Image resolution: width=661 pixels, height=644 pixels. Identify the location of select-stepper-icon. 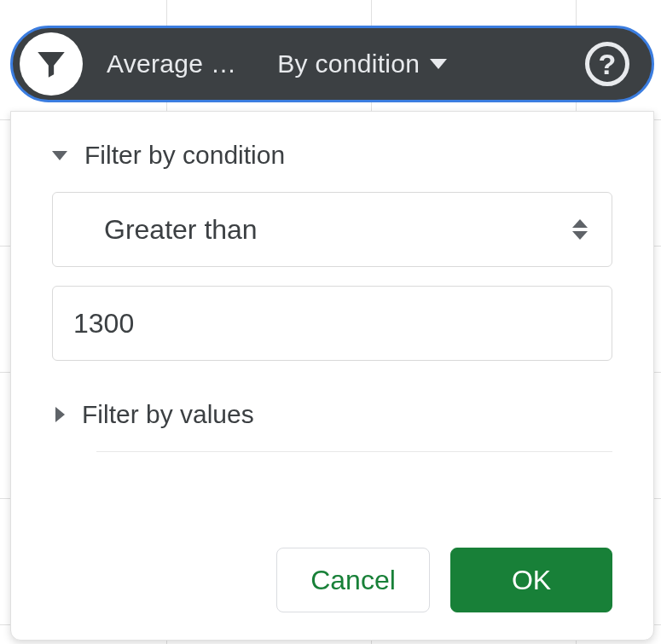
(582, 229).